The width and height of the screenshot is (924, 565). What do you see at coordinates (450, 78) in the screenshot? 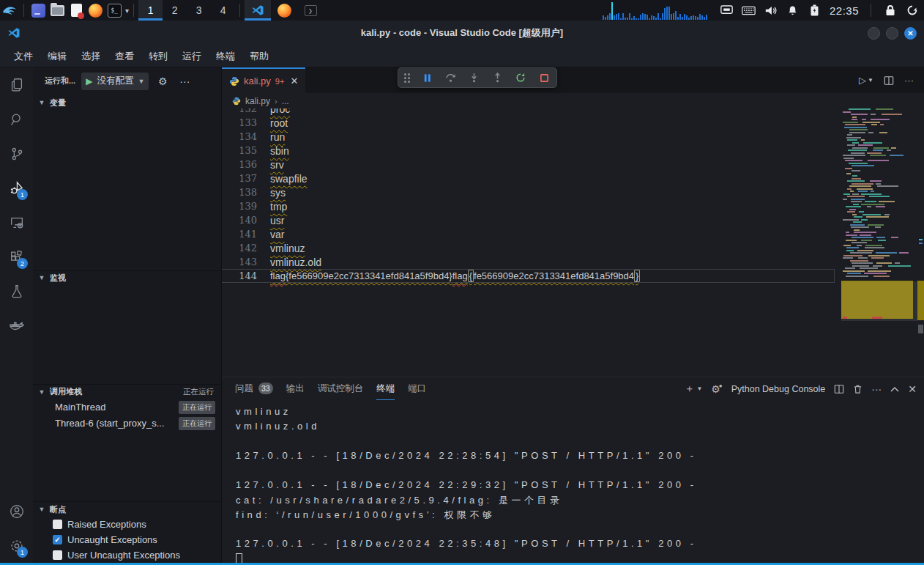
I see `step-over-button` at bounding box center [450, 78].